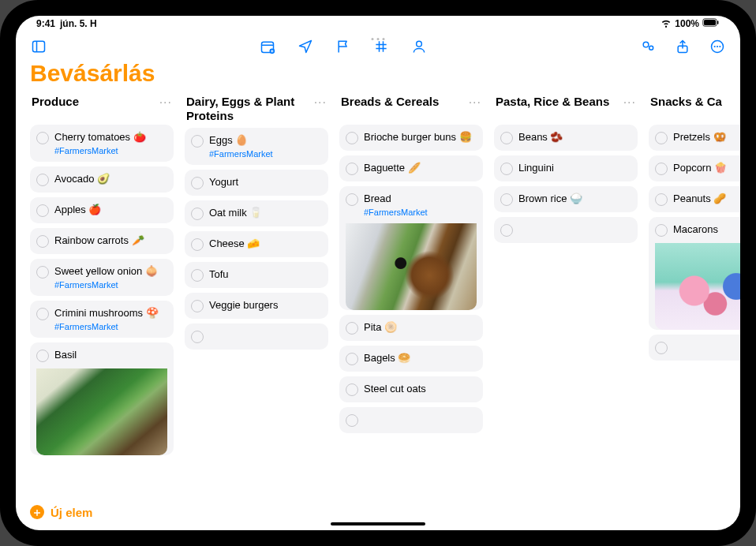 The width and height of the screenshot is (756, 546). Describe the element at coordinates (102, 278) in the screenshot. I see `reminder-item: Sweet yellow onion 🧅#FarmersMarket` at that location.